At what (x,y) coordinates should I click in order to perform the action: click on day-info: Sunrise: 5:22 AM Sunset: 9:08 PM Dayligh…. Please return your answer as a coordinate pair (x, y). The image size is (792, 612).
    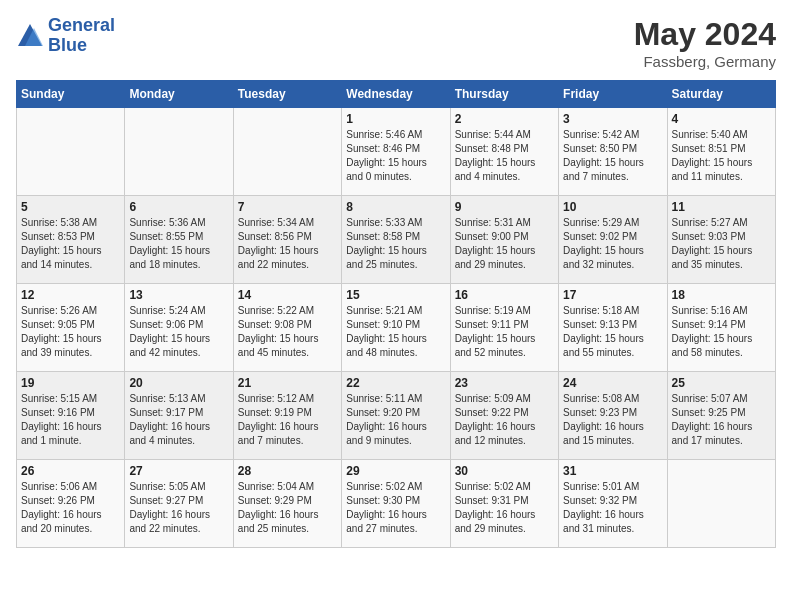
    Looking at the image, I should click on (288, 332).